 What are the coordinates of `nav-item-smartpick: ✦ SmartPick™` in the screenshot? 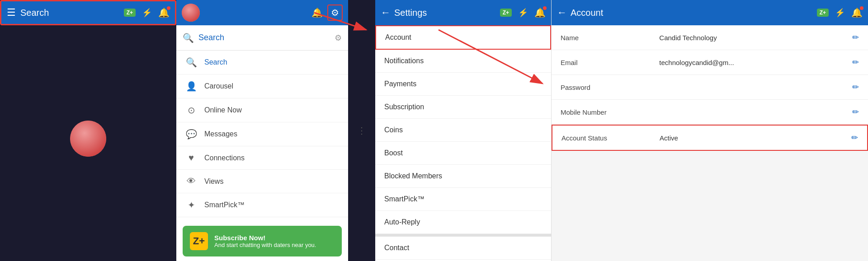 It's located at (262, 205).